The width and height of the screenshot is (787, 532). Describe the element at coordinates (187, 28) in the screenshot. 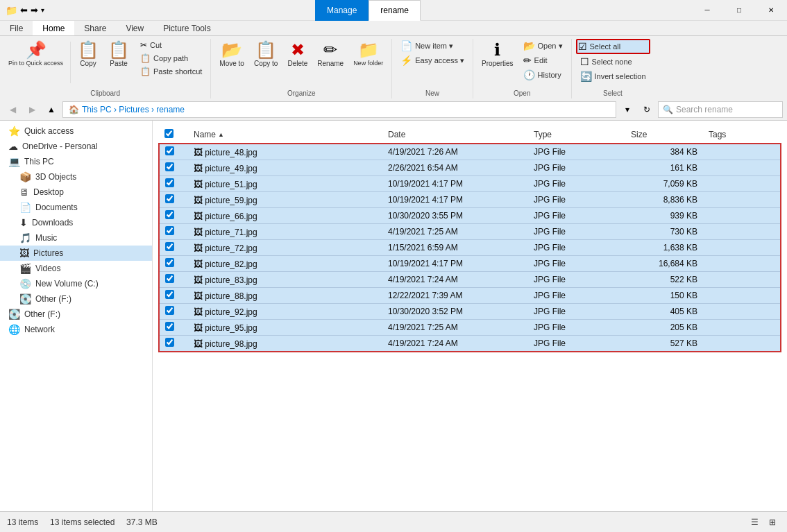

I see `tab-picture-tools: Picture Tools` at that location.